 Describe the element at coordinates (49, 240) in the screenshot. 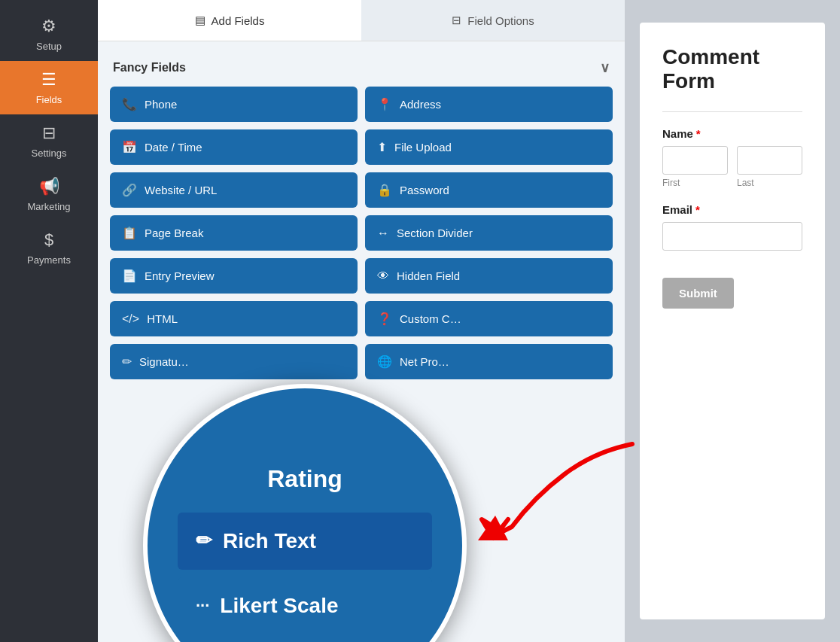

I see `payments-icon: $` at that location.